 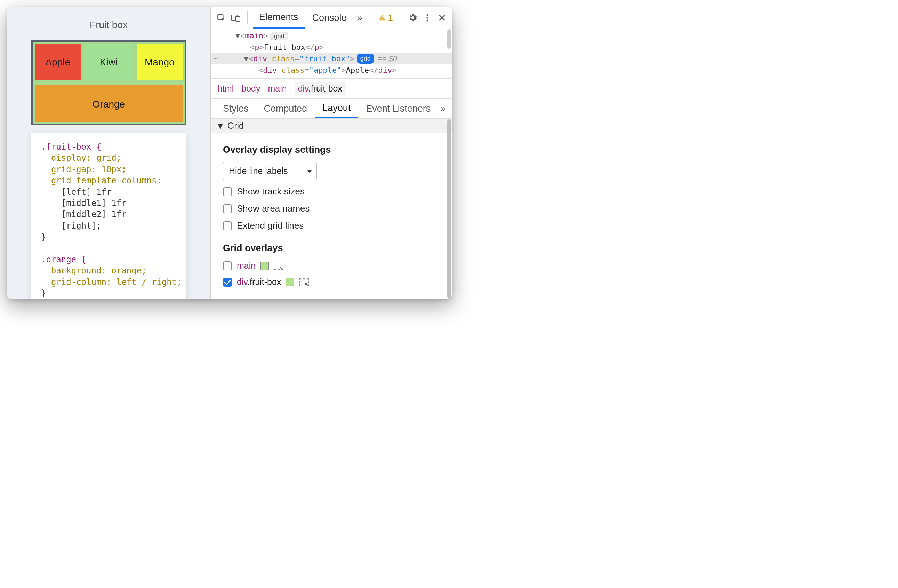 I want to click on more-menu-icon, so click(x=427, y=18).